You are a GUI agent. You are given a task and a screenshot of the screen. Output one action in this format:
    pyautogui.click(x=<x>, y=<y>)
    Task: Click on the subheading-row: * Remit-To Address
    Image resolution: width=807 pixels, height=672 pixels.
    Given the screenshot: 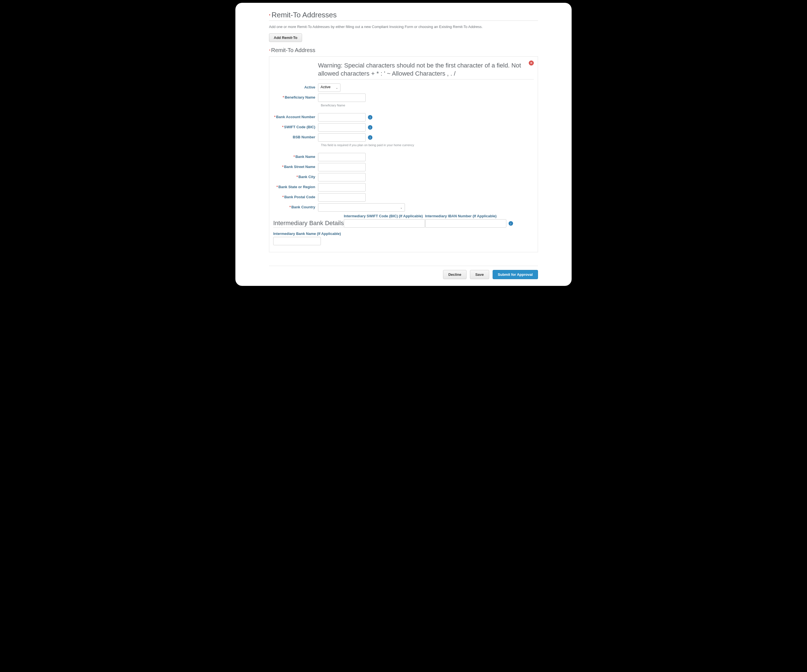 What is the action you would take?
    pyautogui.click(x=404, y=50)
    